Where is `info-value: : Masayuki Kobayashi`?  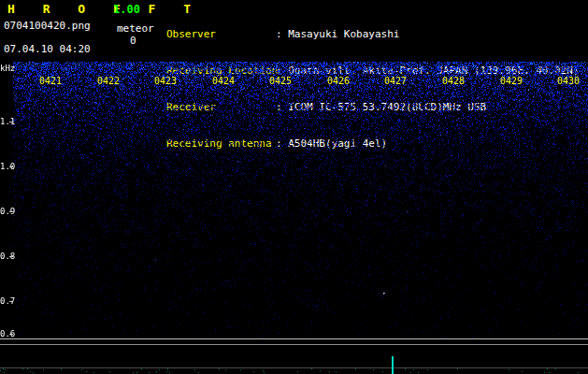
info-value: : Masayuki Kobayashi is located at coordinates (337, 34).